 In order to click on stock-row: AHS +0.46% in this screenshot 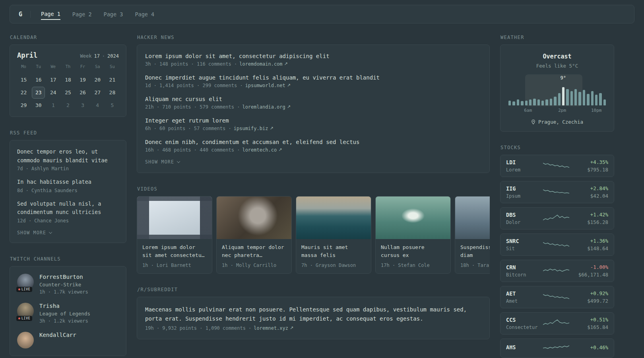, I will do `click(557, 348)`.